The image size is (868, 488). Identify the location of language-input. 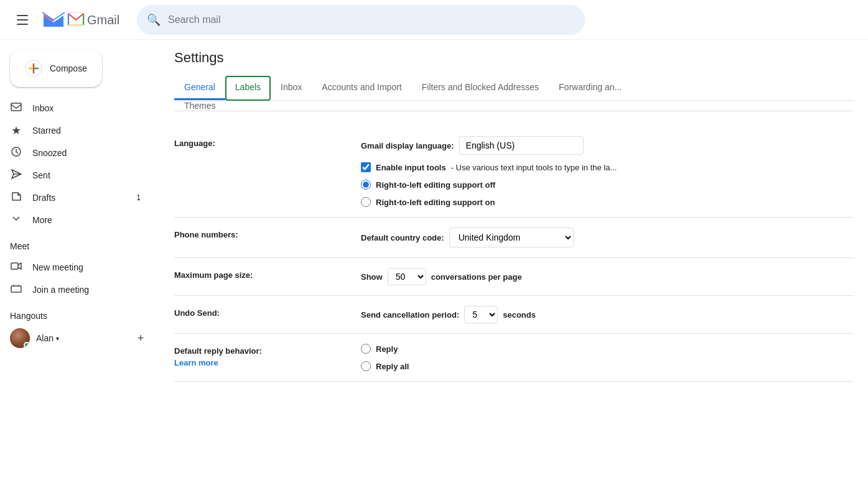
(521, 145).